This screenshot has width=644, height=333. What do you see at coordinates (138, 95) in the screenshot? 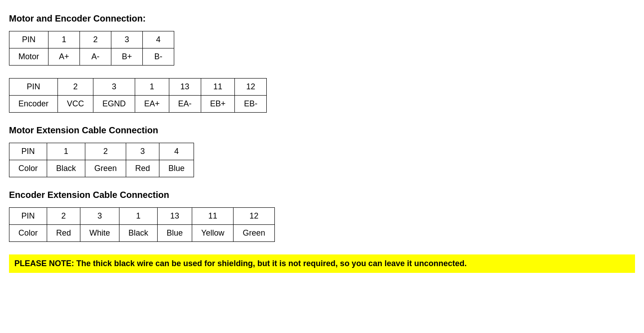
I see `encoder-table: PIN 2 3 1 13 11 12 Encoder VCC EGND EA+ …` at bounding box center [138, 95].